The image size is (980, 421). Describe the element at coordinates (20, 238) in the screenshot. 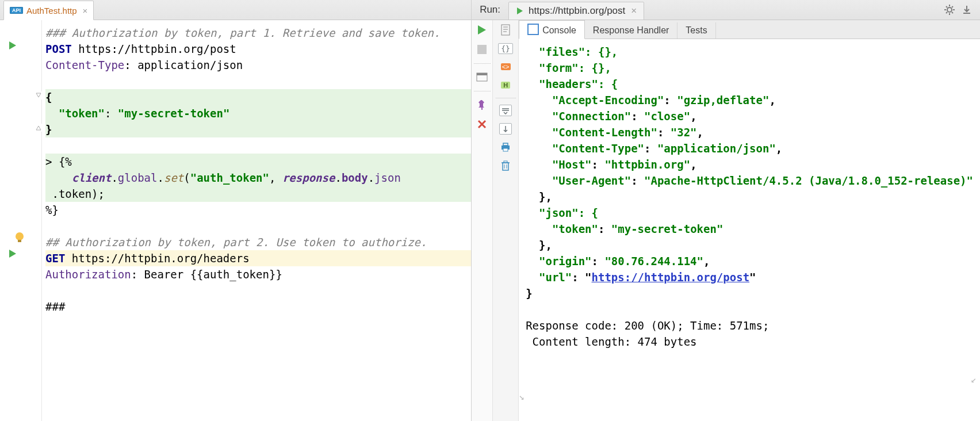

I see `intention-bulb-icon` at that location.